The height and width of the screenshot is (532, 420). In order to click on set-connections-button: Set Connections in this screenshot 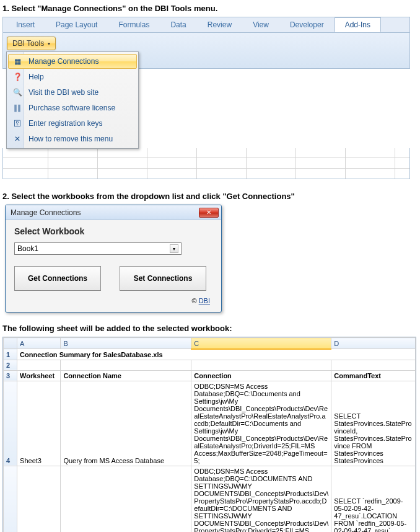, I will do `click(163, 278)`.